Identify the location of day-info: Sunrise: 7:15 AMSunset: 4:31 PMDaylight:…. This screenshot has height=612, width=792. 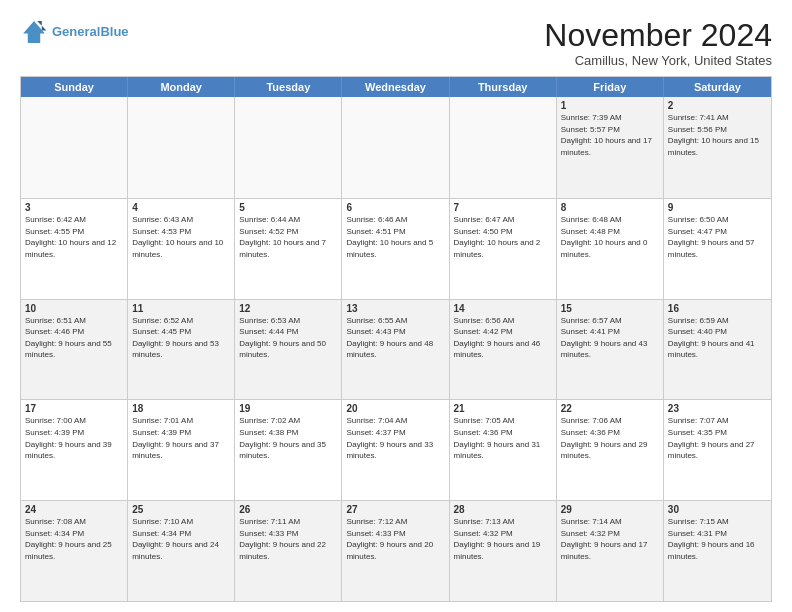
(718, 539).